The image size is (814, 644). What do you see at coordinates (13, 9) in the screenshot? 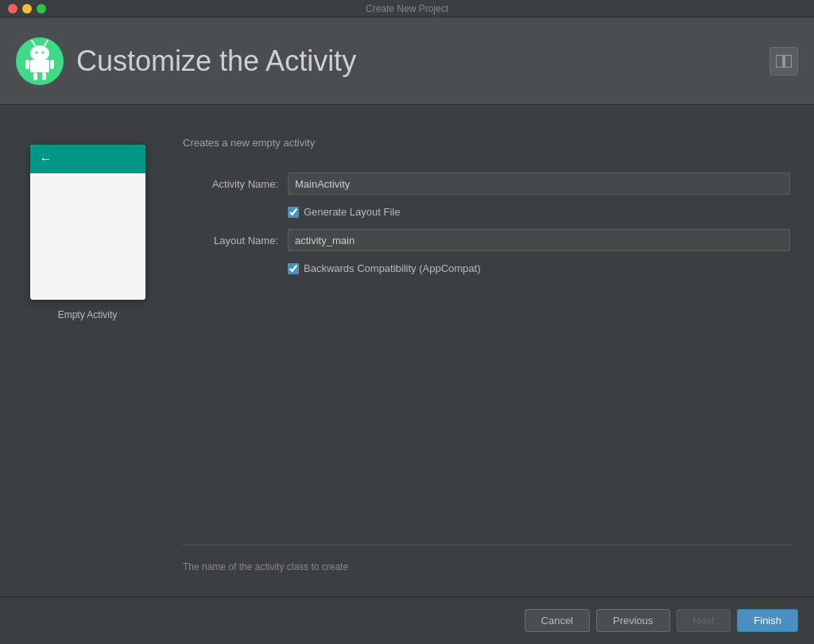
I see `close-button` at bounding box center [13, 9].